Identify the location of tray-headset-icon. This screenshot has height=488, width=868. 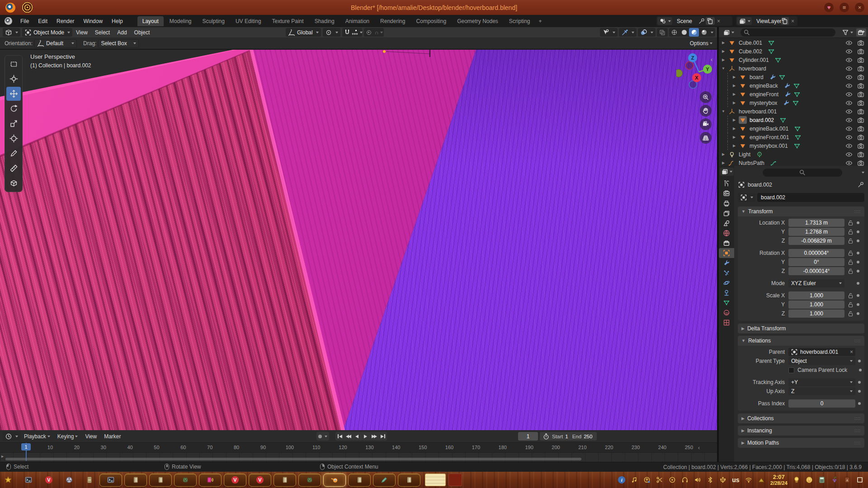
(685, 480).